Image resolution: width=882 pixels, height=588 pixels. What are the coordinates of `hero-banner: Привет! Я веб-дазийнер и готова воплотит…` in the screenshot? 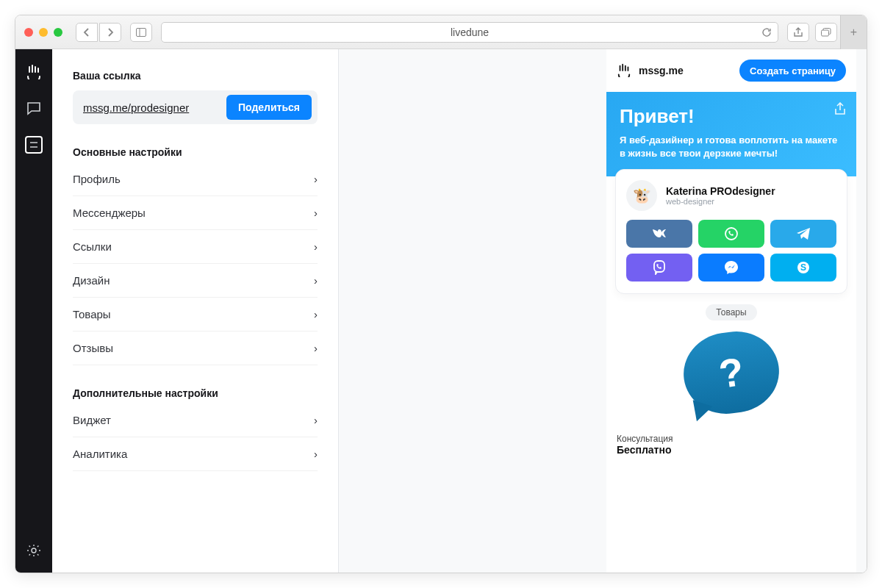 It's located at (731, 134).